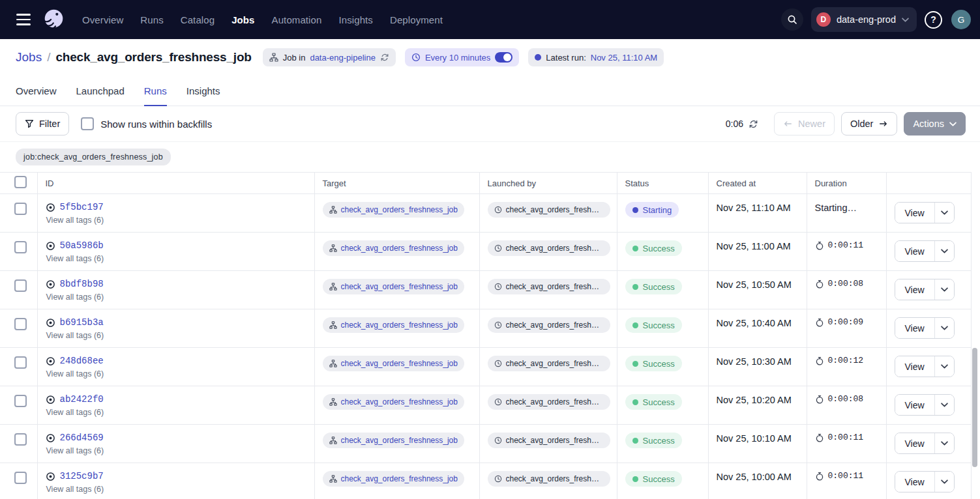 This screenshot has height=499, width=980. Describe the element at coordinates (385, 57) in the screenshot. I see `reload-icon` at that location.